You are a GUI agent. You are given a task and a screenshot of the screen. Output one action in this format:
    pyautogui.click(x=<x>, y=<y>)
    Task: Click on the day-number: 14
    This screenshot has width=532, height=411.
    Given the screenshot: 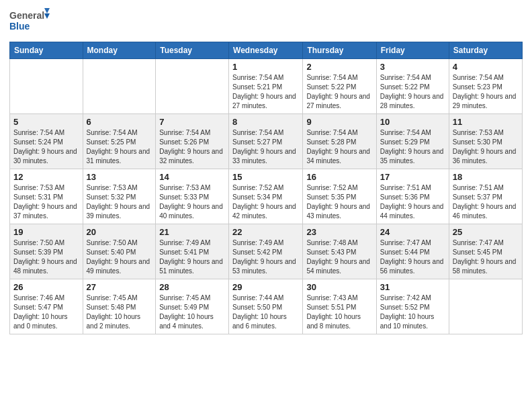 What is the action you would take?
    pyautogui.click(x=192, y=177)
    